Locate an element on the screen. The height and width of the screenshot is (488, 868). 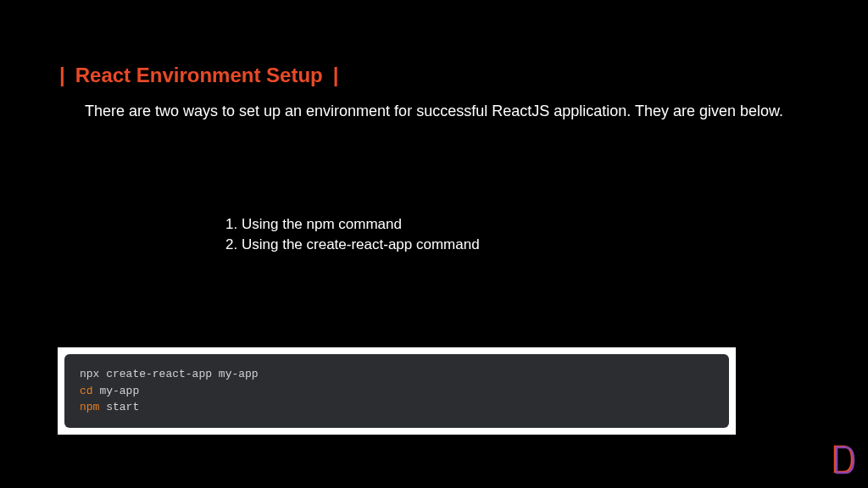
page-title-wrapper: | React Environment Setup | is located at coordinates (199, 75).